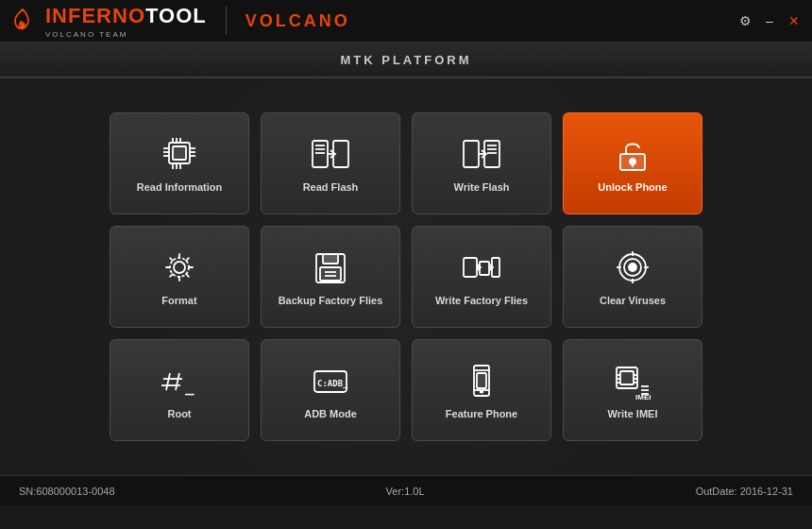 The width and height of the screenshot is (812, 529). What do you see at coordinates (770, 21) in the screenshot?
I see `window-controls: ⚙ – ✕` at bounding box center [770, 21].